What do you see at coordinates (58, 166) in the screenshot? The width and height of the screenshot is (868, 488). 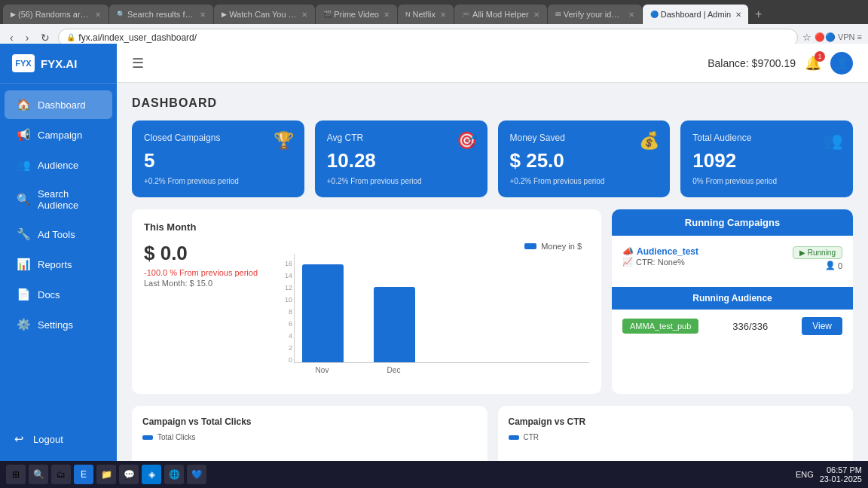 I see `sidebar-label-audience: Audience` at bounding box center [58, 166].